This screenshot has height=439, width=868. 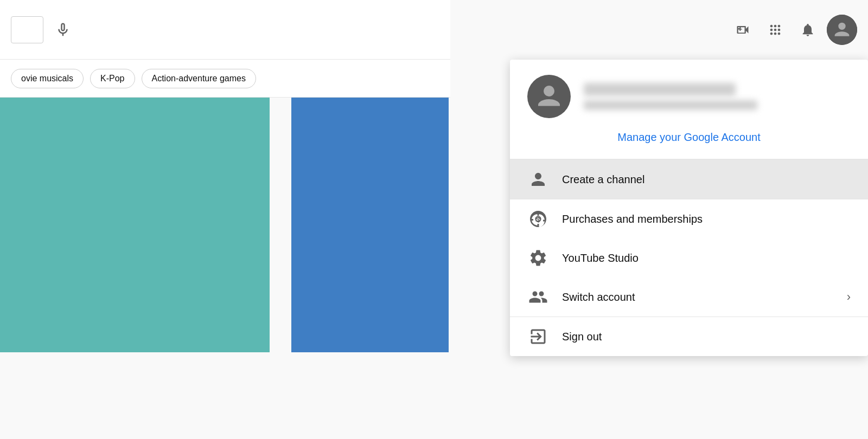 I want to click on user-avatar-button, so click(x=842, y=30).